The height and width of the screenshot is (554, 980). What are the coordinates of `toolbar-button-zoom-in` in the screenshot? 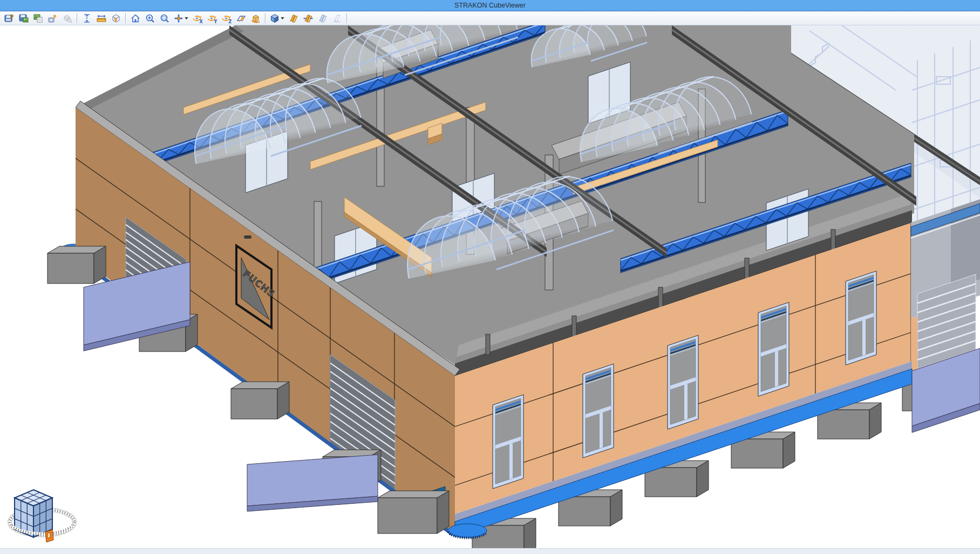 It's located at (150, 18).